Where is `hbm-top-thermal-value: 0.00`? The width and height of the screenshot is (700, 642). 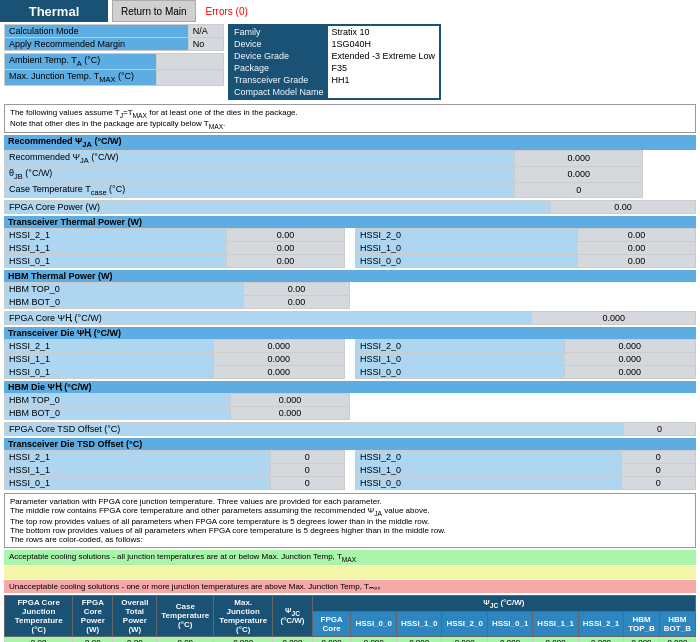 hbm-top-thermal-value: 0.00 is located at coordinates (297, 290).